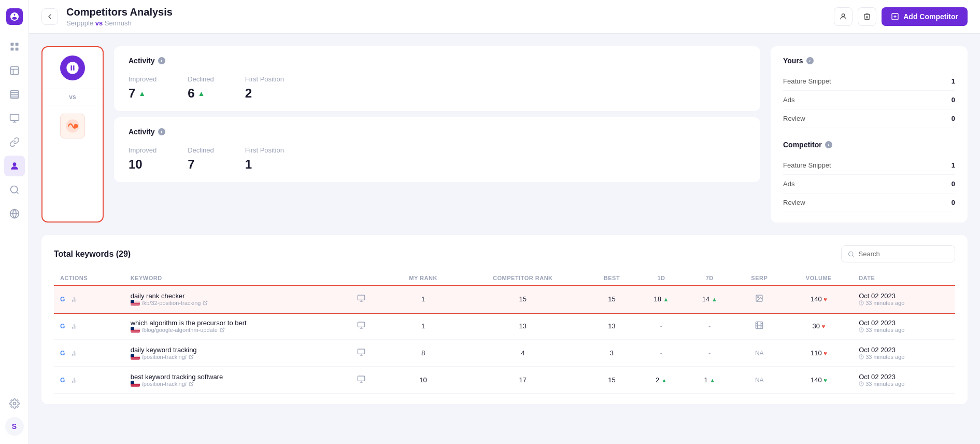 The height and width of the screenshot is (444, 980). Describe the element at coordinates (505, 353) in the screenshot. I see `table-row: G daily keyword tracking /position-track…` at that location.